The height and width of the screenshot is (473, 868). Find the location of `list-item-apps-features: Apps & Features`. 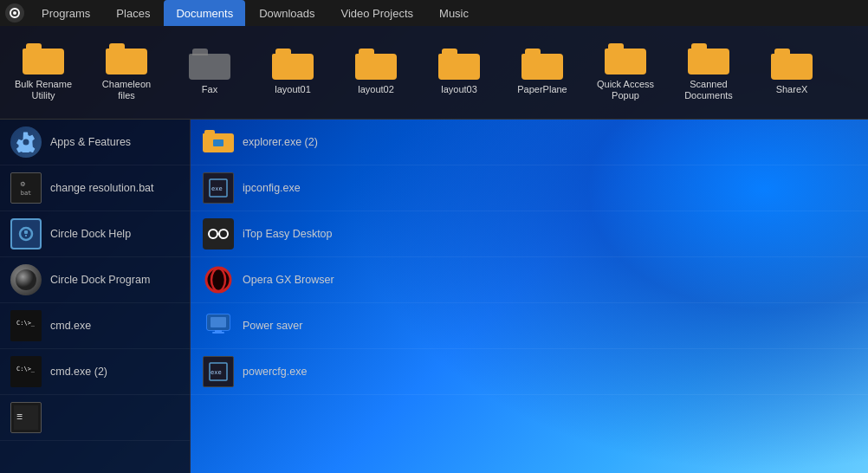

list-item-apps-features: Apps & Features is located at coordinates (95, 142).